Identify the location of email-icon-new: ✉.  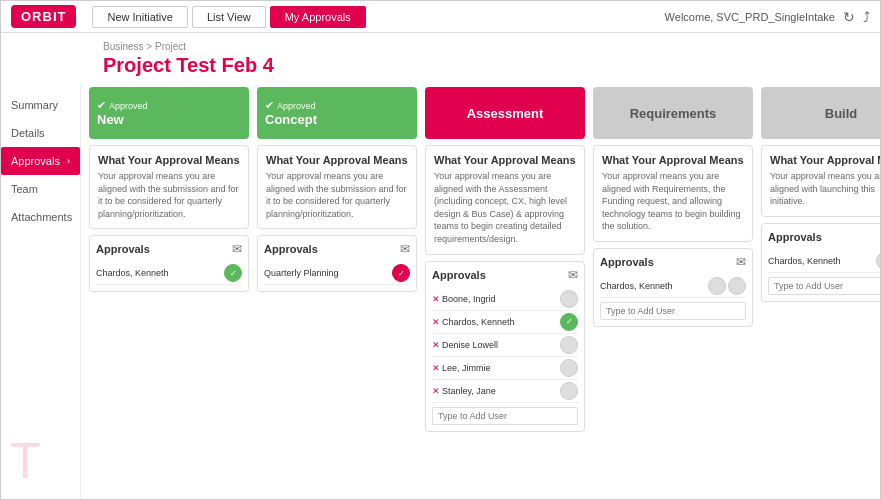
(237, 249).